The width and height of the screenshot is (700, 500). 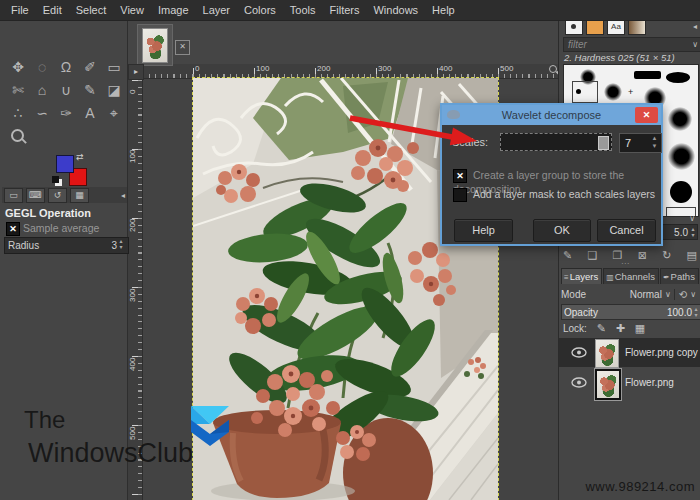 I want to click on menu-help: Help, so click(x=444, y=10).